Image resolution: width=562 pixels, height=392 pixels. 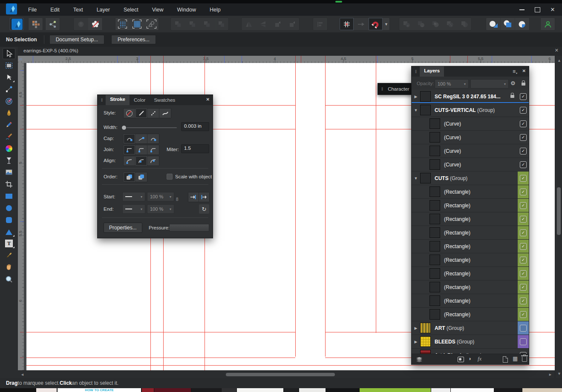 What do you see at coordinates (141, 150) in the screenshot?
I see `join-round-button` at bounding box center [141, 150].